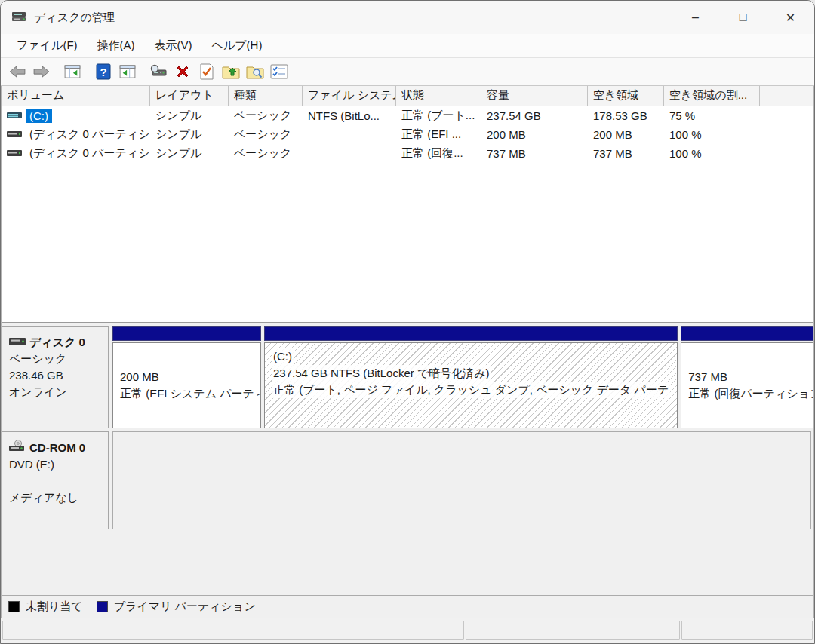  What do you see at coordinates (626, 134) in the screenshot?
I see `free-space-cell: 200 MB` at bounding box center [626, 134].